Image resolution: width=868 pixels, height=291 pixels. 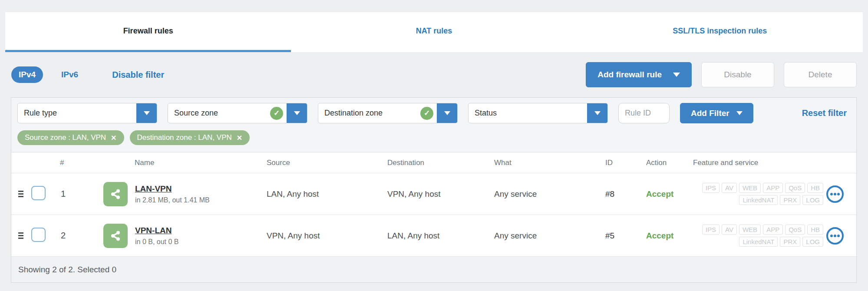 What do you see at coordinates (172, 200) in the screenshot?
I see `rule-traffic: in 2.81 MB, out 1.41 MB` at bounding box center [172, 200].